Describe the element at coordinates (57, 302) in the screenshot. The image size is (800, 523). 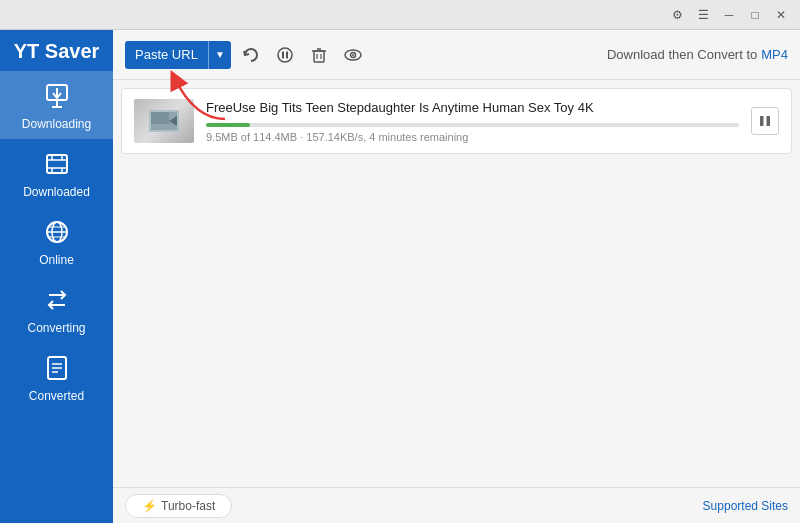
I see `convert-icon` at that location.